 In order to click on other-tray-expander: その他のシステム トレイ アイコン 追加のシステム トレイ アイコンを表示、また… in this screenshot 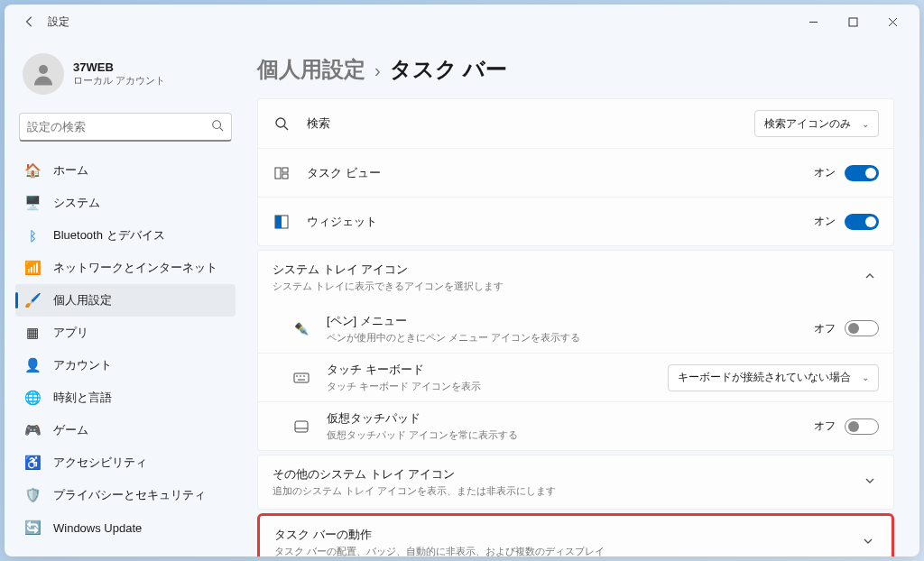, I will do `click(576, 482)`.